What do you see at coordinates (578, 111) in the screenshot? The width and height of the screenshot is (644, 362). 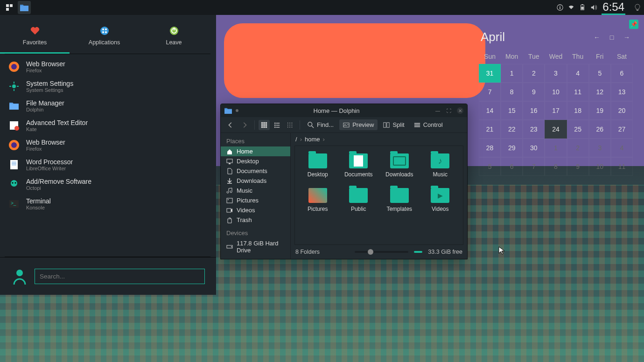 I see `calendar-day: 18` at bounding box center [578, 111].